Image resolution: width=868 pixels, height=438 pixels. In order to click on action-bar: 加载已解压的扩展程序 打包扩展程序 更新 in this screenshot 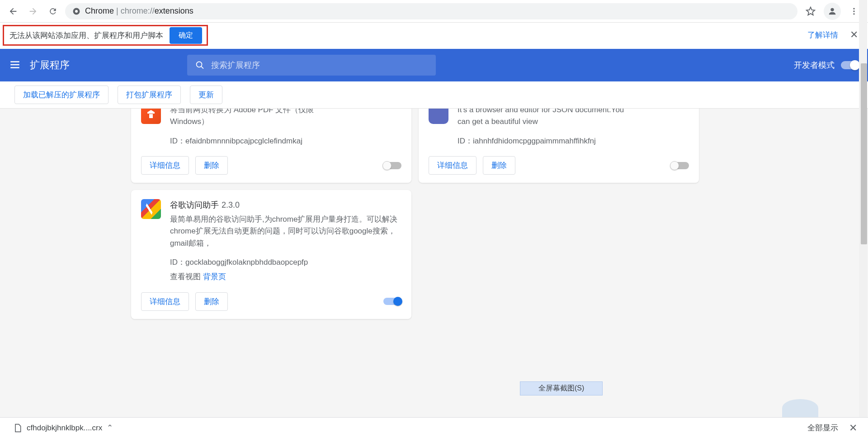, I will do `click(434, 95)`.